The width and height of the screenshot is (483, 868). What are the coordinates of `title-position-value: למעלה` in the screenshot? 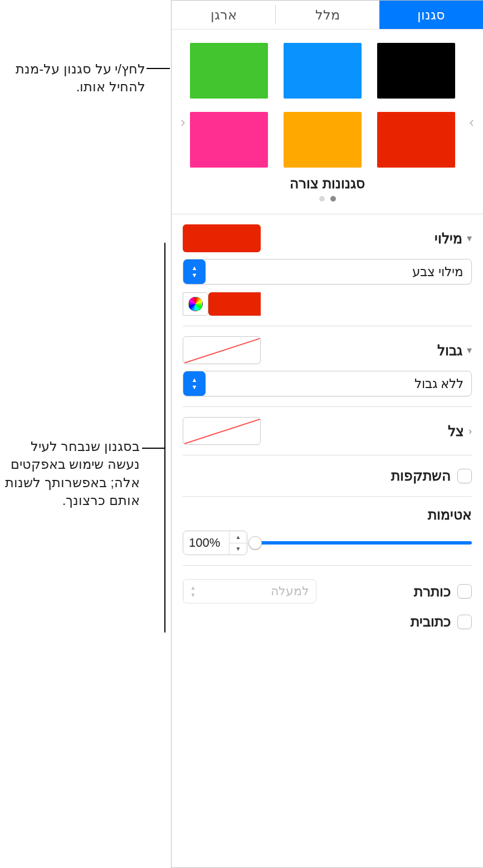 It's located at (259, 591).